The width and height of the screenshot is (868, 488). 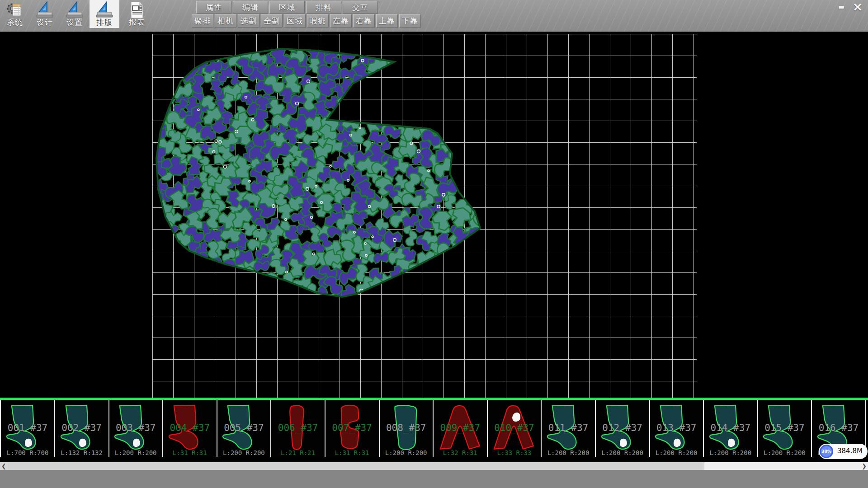 What do you see at coordinates (4, 466) in the screenshot?
I see `scroll-left-button: ❮` at bounding box center [4, 466].